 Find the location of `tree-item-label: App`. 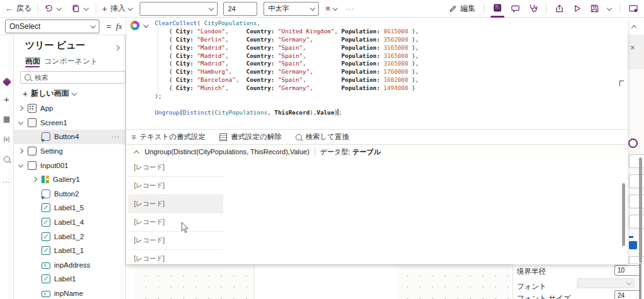

tree-item-label: App is located at coordinates (47, 108).